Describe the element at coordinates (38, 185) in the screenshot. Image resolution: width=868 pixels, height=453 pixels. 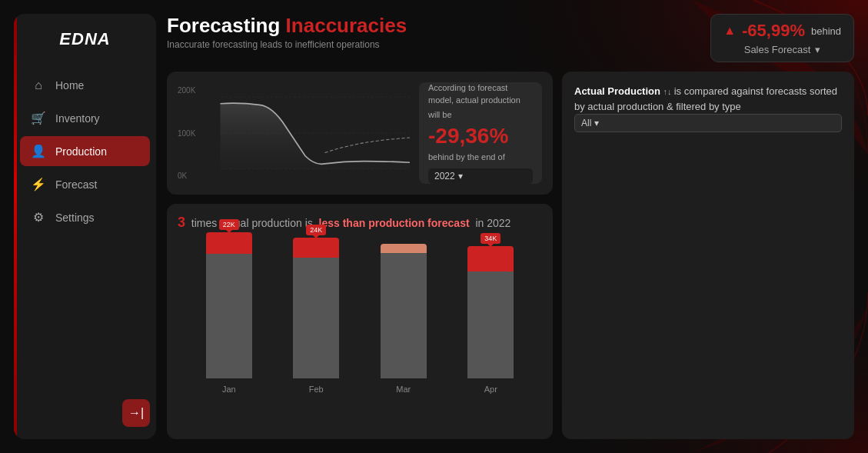
I see `forecast-icon: ⚡` at that location.